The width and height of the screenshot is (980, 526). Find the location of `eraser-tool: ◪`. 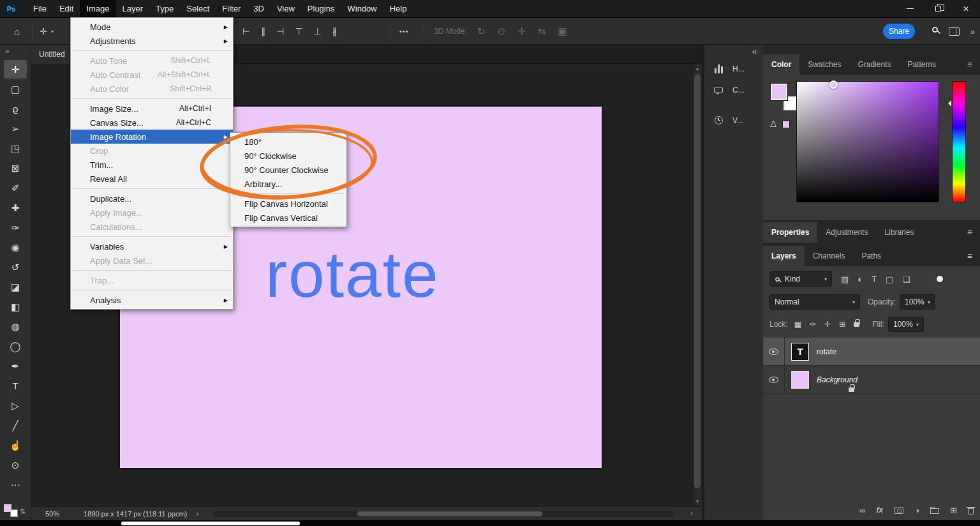

eraser-tool: ◪ is located at coordinates (15, 287).